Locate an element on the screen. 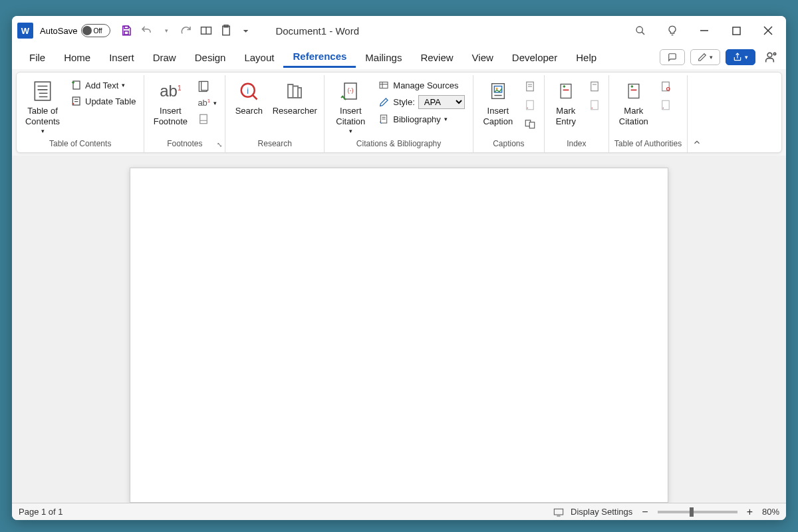  collapse-ribbon-button is located at coordinates (697, 114).